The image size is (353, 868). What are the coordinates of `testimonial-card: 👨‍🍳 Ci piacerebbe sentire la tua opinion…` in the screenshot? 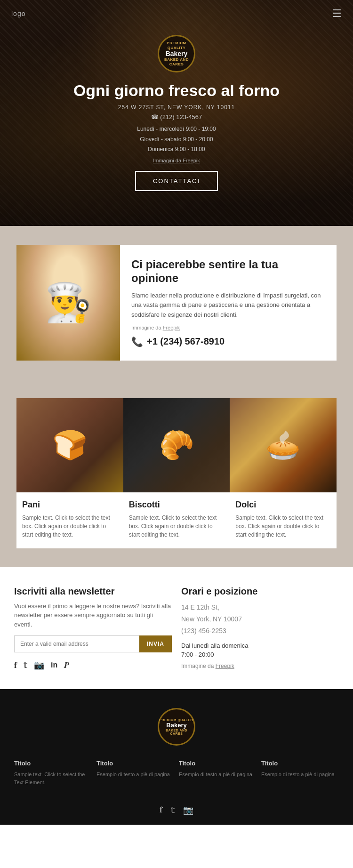 It's located at (176, 303).